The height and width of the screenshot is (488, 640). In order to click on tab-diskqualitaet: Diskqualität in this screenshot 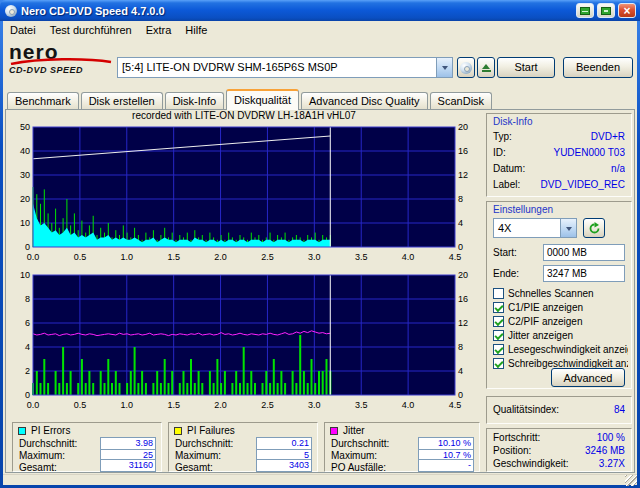, I will do `click(262, 100)`.